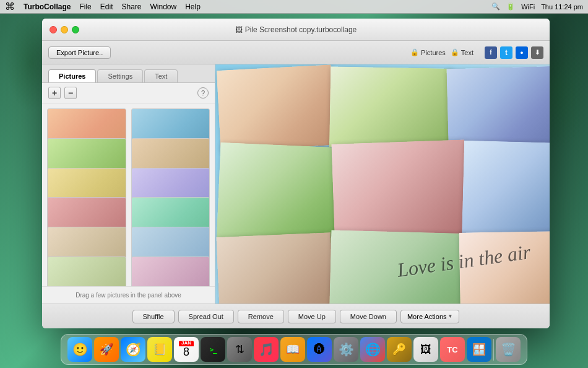 The image size is (588, 368). I want to click on pictures-lock: 🔒 Pictures, so click(428, 52).